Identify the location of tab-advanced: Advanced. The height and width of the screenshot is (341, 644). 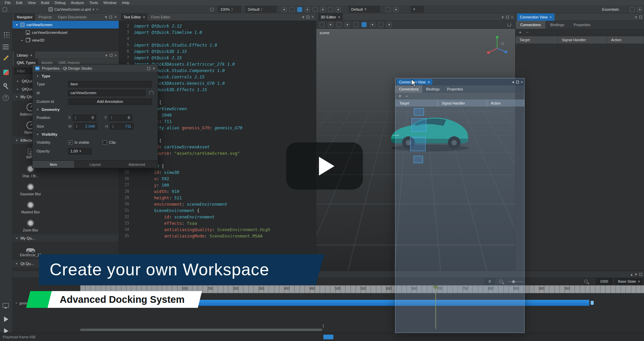
(137, 164).